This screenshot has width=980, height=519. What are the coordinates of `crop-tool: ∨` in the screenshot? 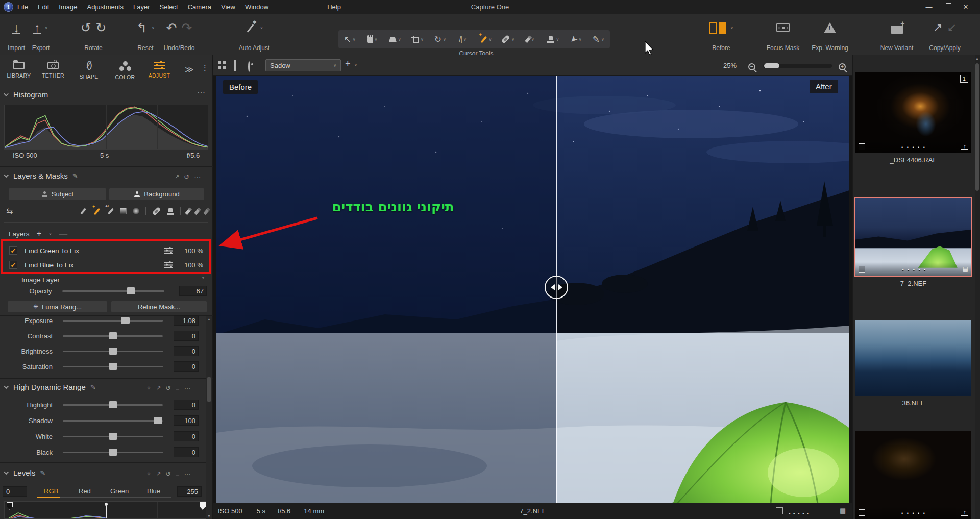 It's located at (418, 40).